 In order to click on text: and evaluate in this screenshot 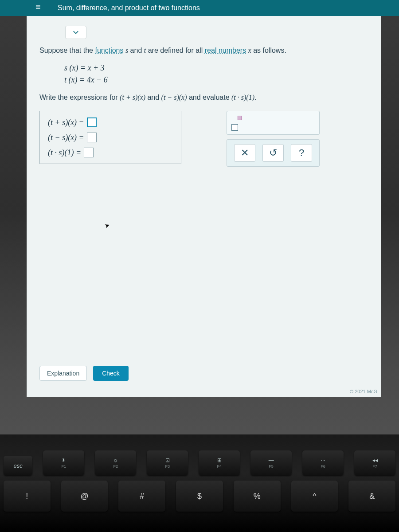, I will do `click(209, 98)`.